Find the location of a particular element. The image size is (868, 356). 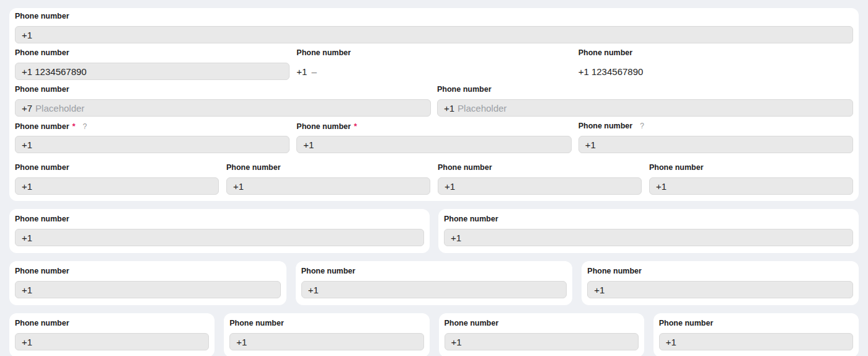

readonly-value: +1 – is located at coordinates (434, 71).